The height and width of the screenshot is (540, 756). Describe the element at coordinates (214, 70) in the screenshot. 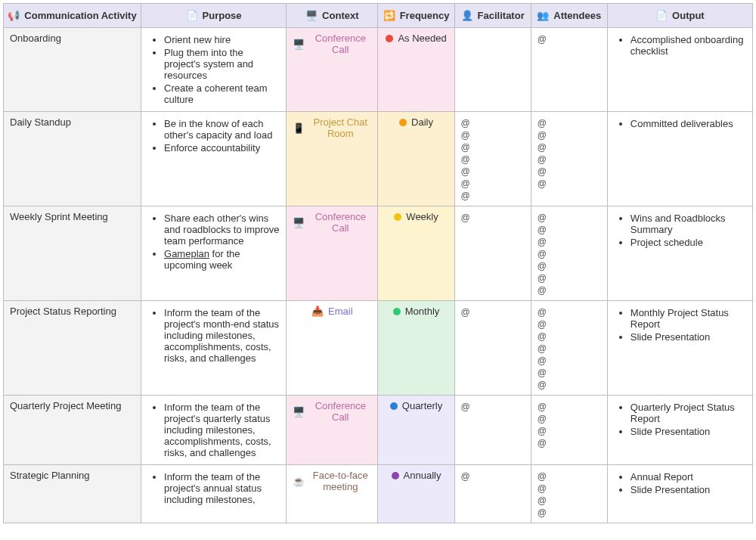

I see `cell-purpose: Orient new hirePlug them into the projec…` at that location.